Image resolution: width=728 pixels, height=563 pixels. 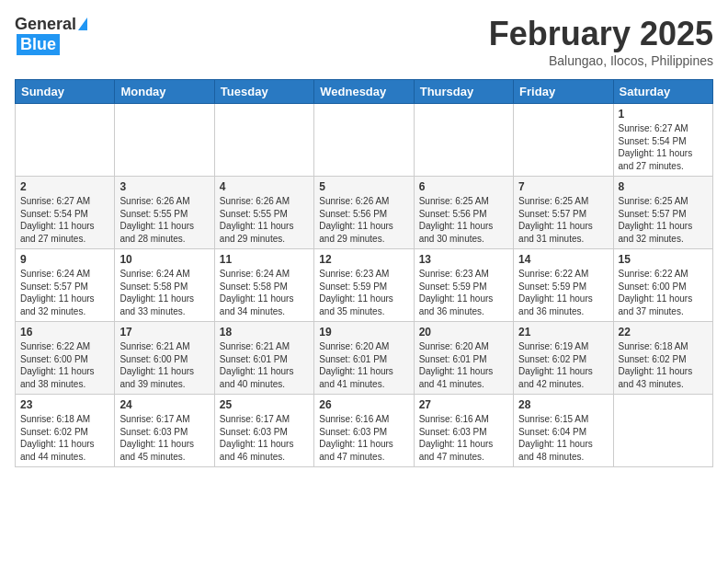 What do you see at coordinates (65, 431) in the screenshot?
I see `calendar-cell: 23Sunrise: 6:18 AM Sunset: 6:02 PM Dayli…` at bounding box center [65, 431].